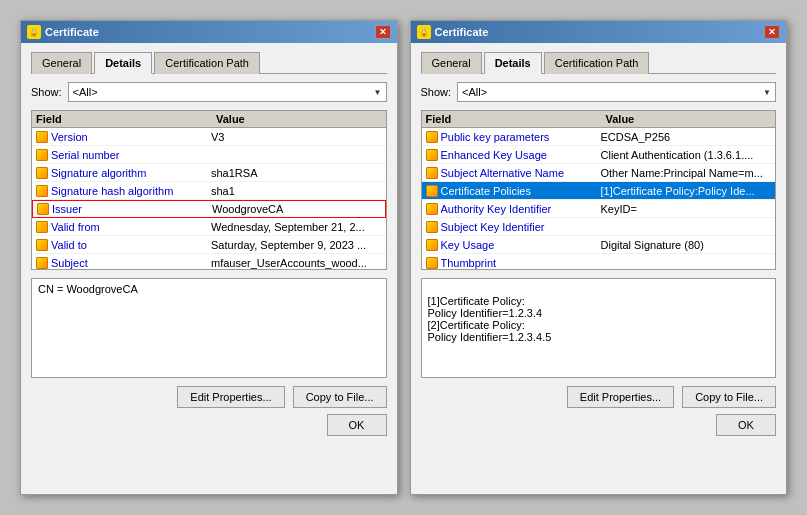 Image resolution: width=807 pixels, height=515 pixels. Describe the element at coordinates (209, 62) in the screenshot. I see `tabs-1: General Details Certification Path` at that location.